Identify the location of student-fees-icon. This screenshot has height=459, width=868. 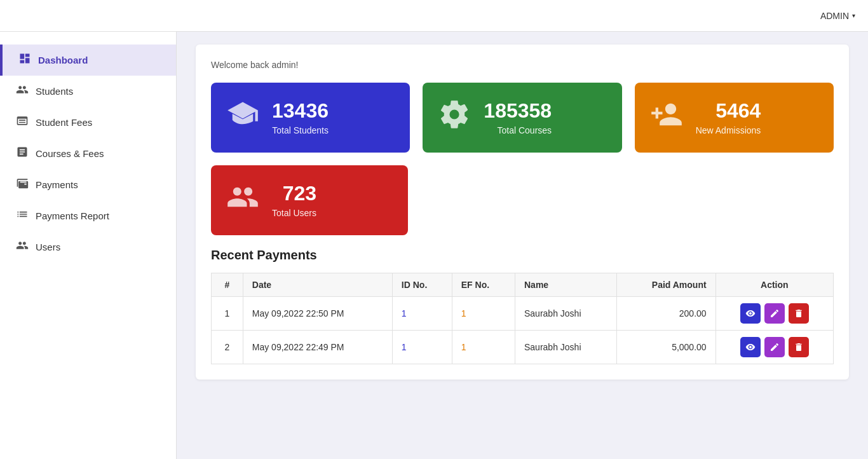
(22, 122).